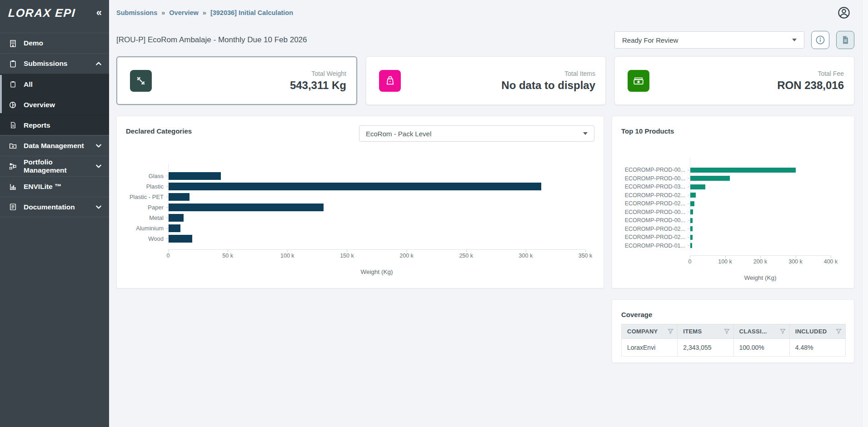  What do you see at coordinates (55, 104) in the screenshot?
I see `sidebar-submenu-submissions: All Overview Reports` at bounding box center [55, 104].